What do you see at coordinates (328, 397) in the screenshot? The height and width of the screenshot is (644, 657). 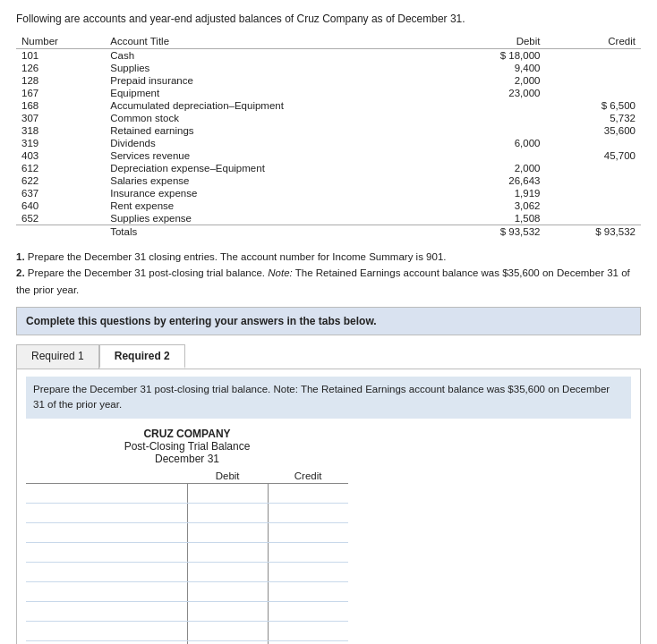 I see `tab-description: Prepare the December 31 post-closing tri…` at bounding box center [328, 397].